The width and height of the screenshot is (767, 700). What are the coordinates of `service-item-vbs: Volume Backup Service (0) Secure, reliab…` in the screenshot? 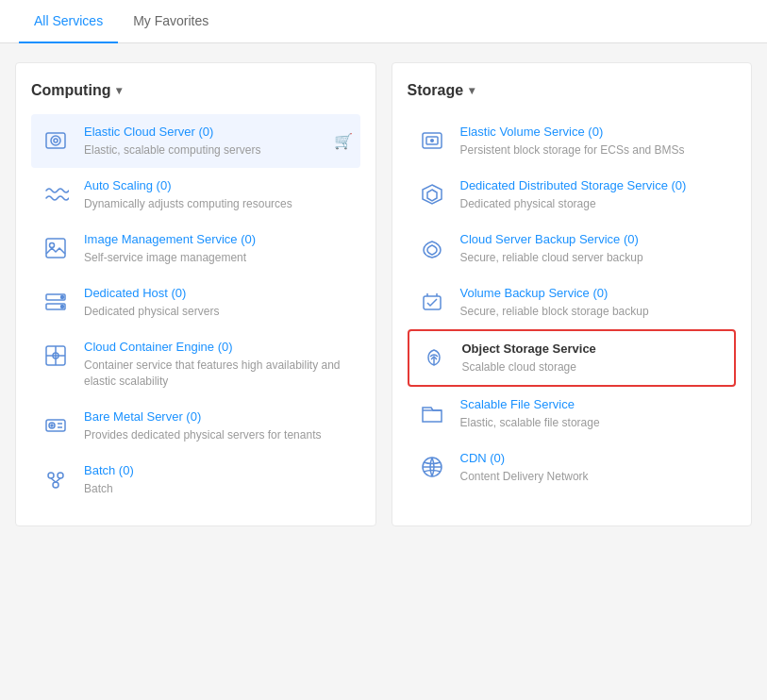 It's located at (572, 302).